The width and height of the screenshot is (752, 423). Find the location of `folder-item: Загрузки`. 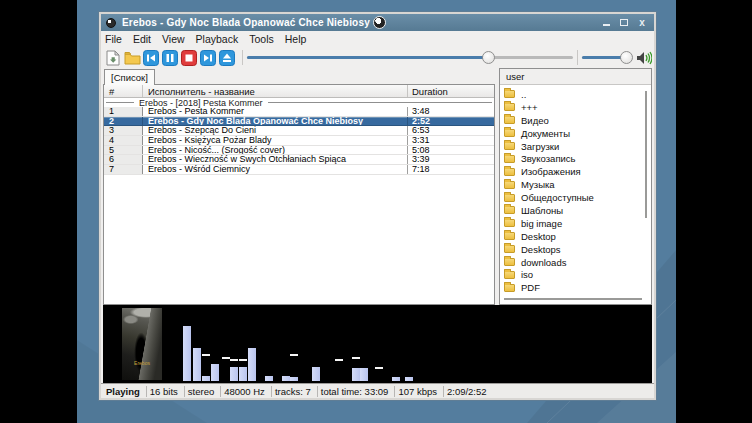

folder-item: Загрузки is located at coordinates (578, 146).